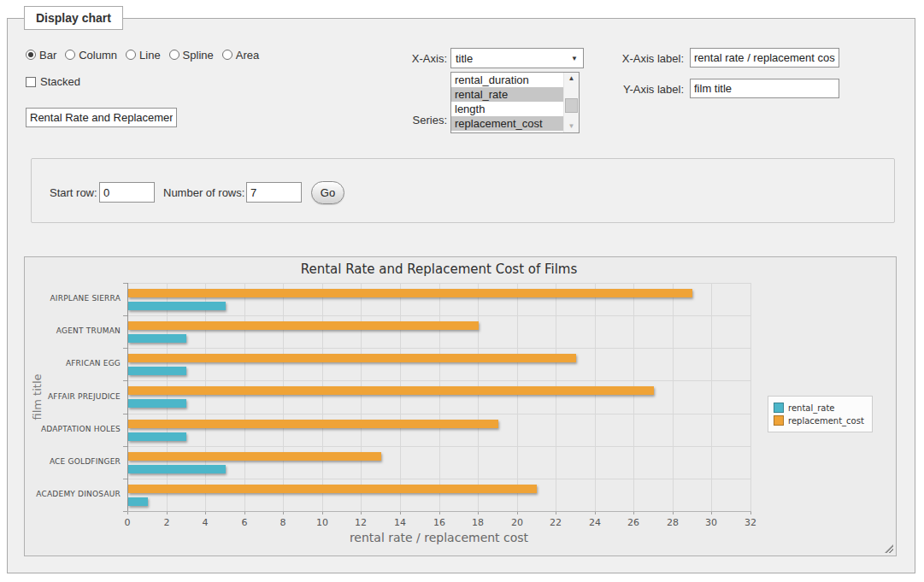 Image resolution: width=924 pixels, height=582 pixels. What do you see at coordinates (127, 192) in the screenshot?
I see `start-row-input` at bounding box center [127, 192].